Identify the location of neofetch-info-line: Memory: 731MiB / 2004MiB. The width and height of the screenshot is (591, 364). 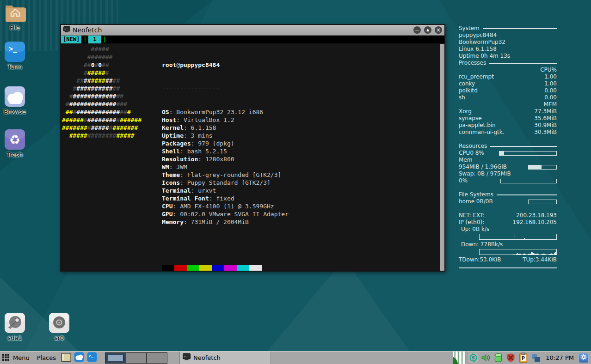
(225, 222).